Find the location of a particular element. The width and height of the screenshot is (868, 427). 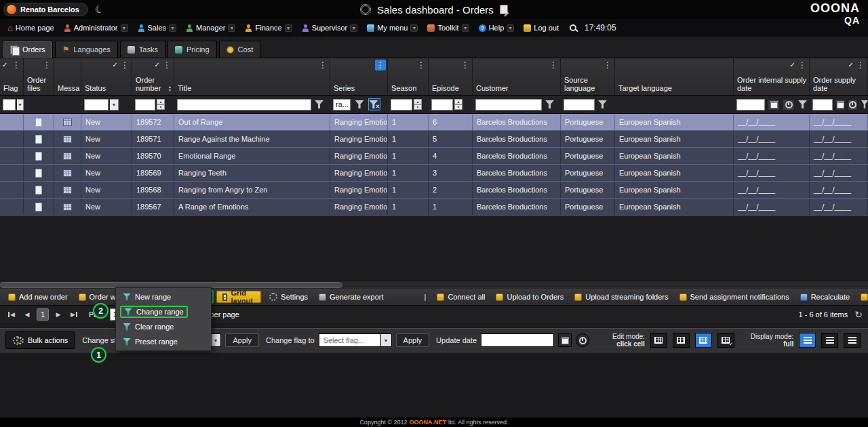

internal-supply-date-filter-input is located at coordinates (751, 104).